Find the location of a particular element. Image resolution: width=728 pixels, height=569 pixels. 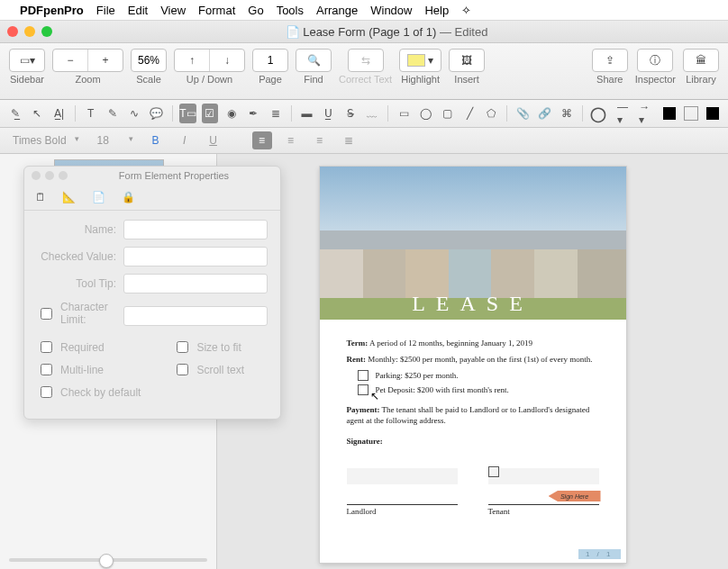

stroke-color is located at coordinates (669, 113).